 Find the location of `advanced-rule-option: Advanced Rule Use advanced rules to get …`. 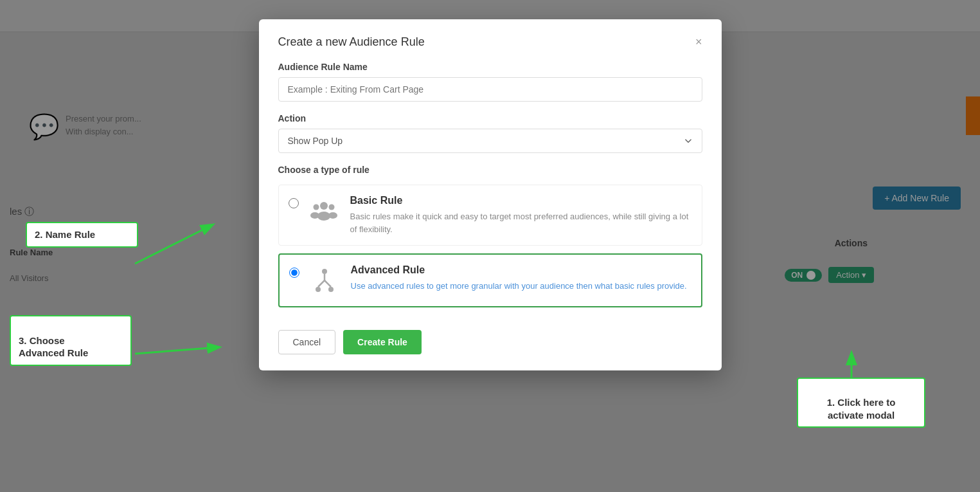

advanced-rule-option: Advanced Rule Use advanced rules to get … is located at coordinates (490, 280).